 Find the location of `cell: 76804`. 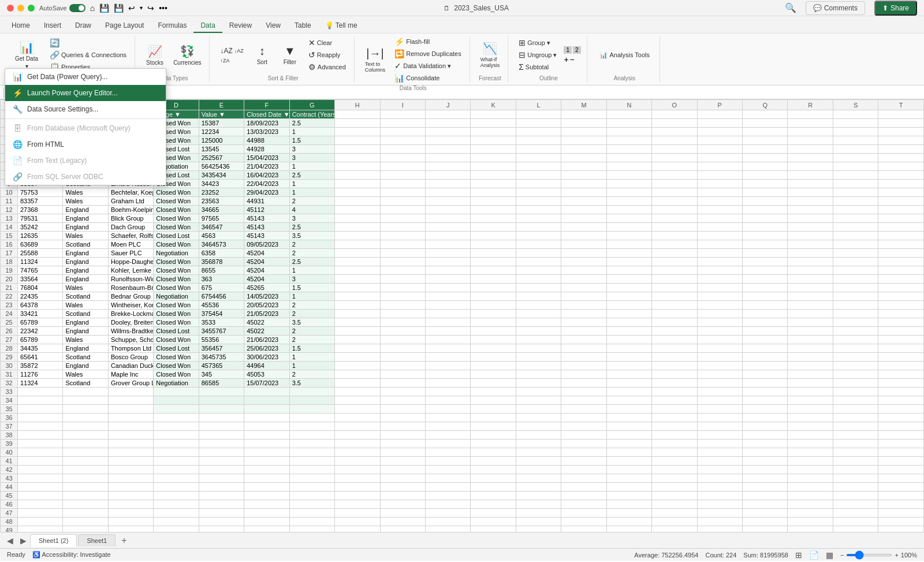

cell: 76804 is located at coordinates (40, 288).